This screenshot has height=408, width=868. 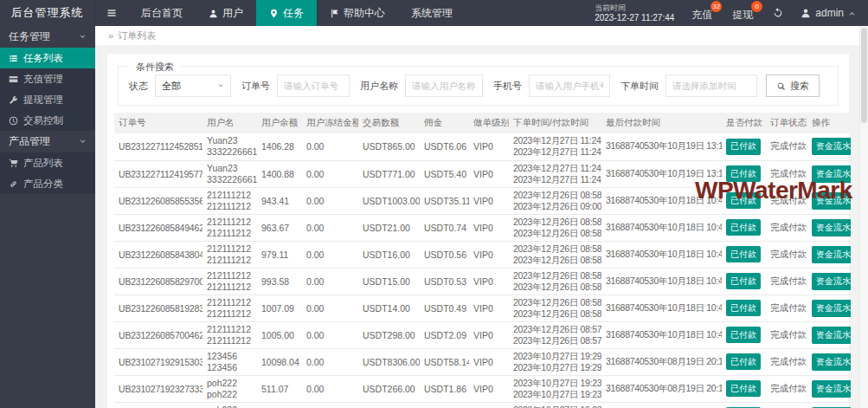 I want to click on sidebar-group-label: 产品管理, so click(x=29, y=142).